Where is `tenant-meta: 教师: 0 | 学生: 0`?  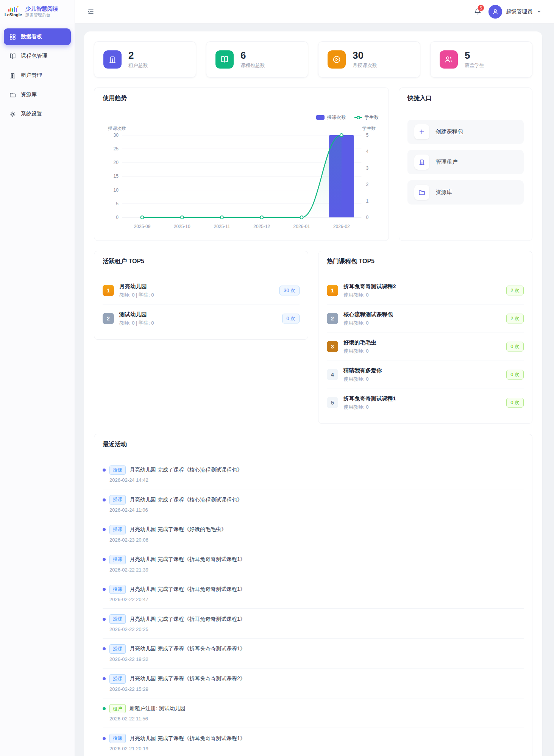
tenant-meta: 教师: 0 | 学生: 0 is located at coordinates (137, 323).